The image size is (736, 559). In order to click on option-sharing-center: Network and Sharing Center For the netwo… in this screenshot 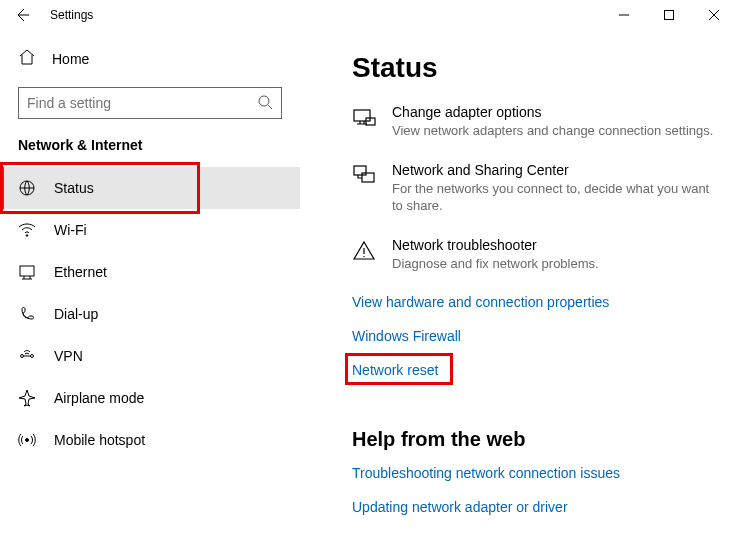, I will do `click(536, 188)`.